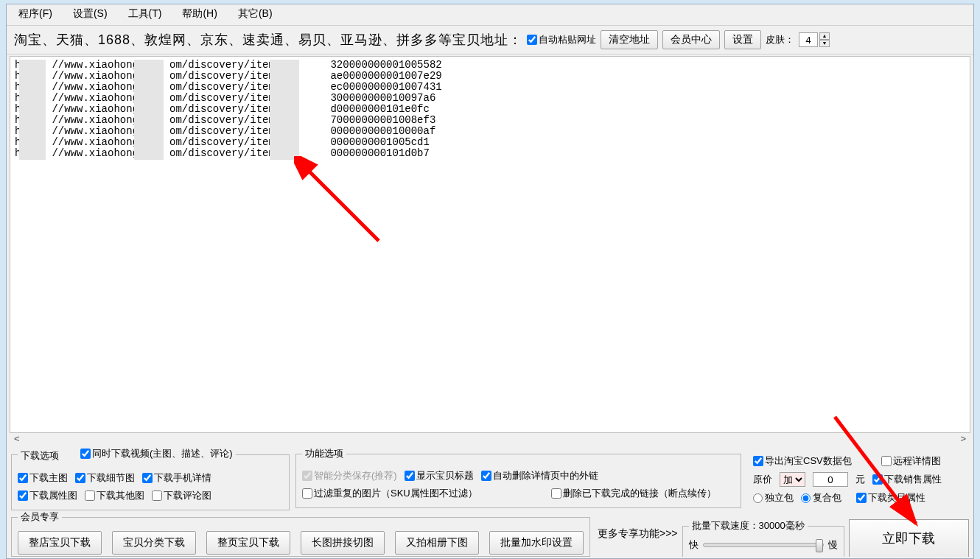  Describe the element at coordinates (342, 204) in the screenshot. I see `arrow-icon` at that location.